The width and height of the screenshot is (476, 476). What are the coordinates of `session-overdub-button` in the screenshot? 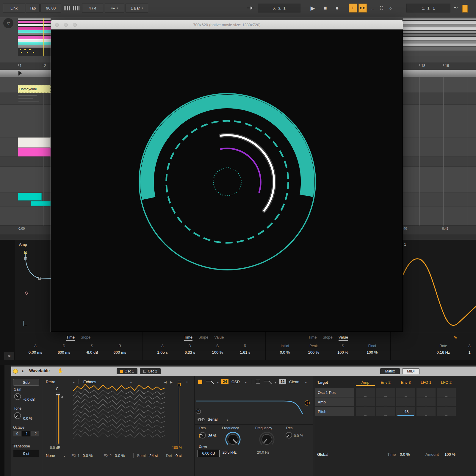 It's located at (363, 8).